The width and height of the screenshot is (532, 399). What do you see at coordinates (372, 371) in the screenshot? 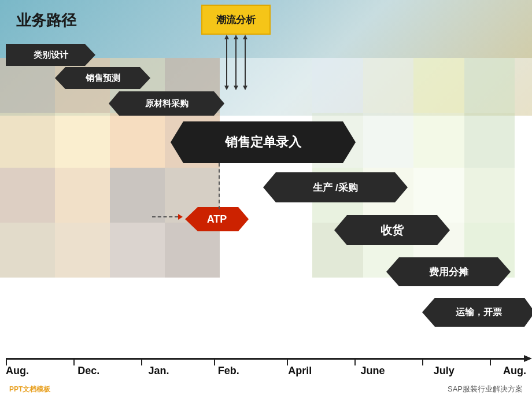
I see `timeline-label-june: June` at bounding box center [372, 371].